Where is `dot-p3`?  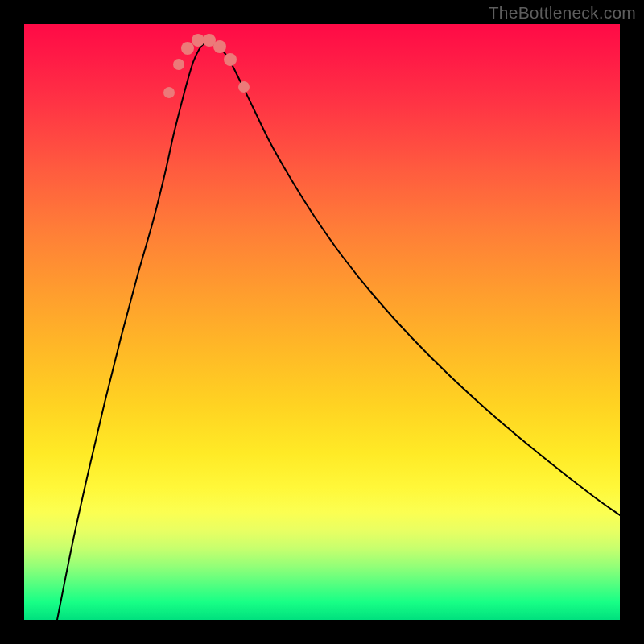
dot-p3 is located at coordinates (188, 48).